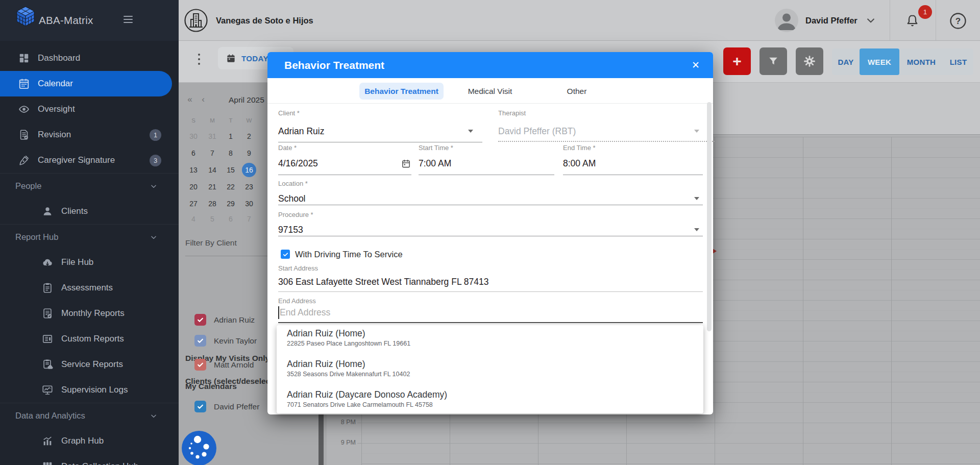 This screenshot has width=980, height=465. What do you see at coordinates (958, 21) in the screenshot?
I see `help-icon: ?` at bounding box center [958, 21].